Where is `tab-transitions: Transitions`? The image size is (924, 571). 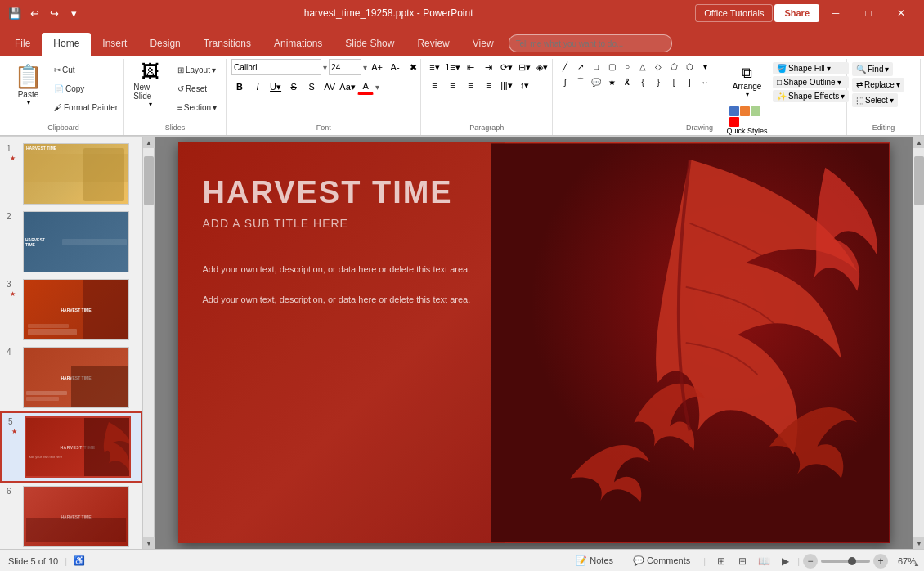
tab-transitions: Transitions is located at coordinates (227, 44).